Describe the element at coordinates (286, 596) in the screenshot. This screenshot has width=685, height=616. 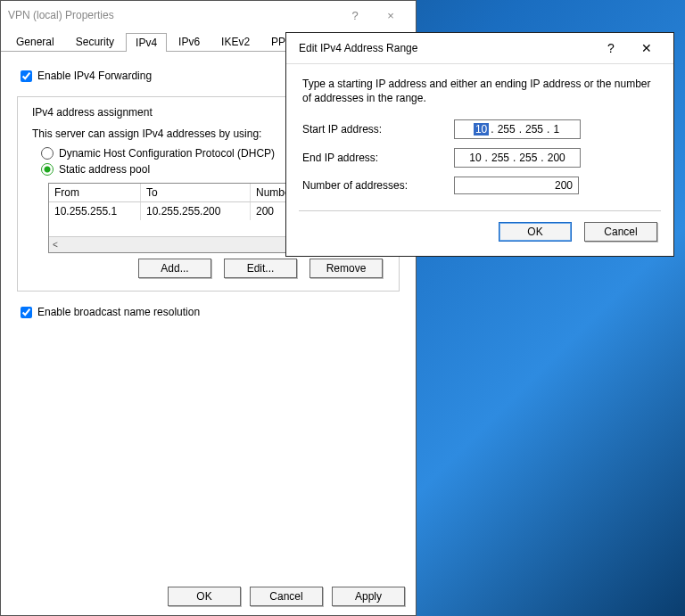
I see `properties-cancel-button: Cancel` at that location.